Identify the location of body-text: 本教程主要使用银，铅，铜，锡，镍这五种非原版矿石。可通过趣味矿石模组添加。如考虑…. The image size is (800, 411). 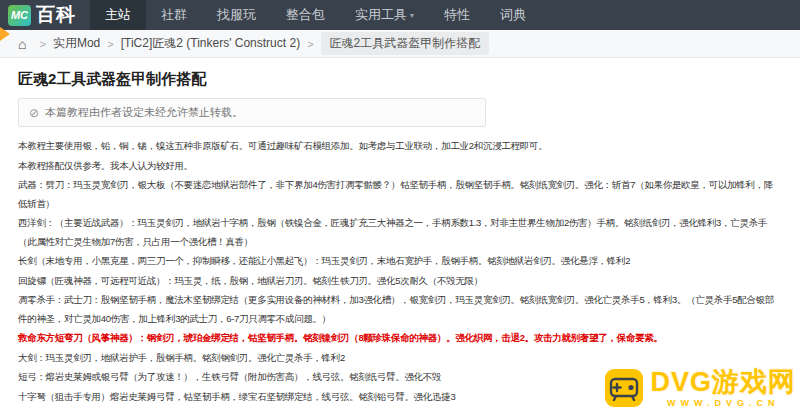
(282, 146).